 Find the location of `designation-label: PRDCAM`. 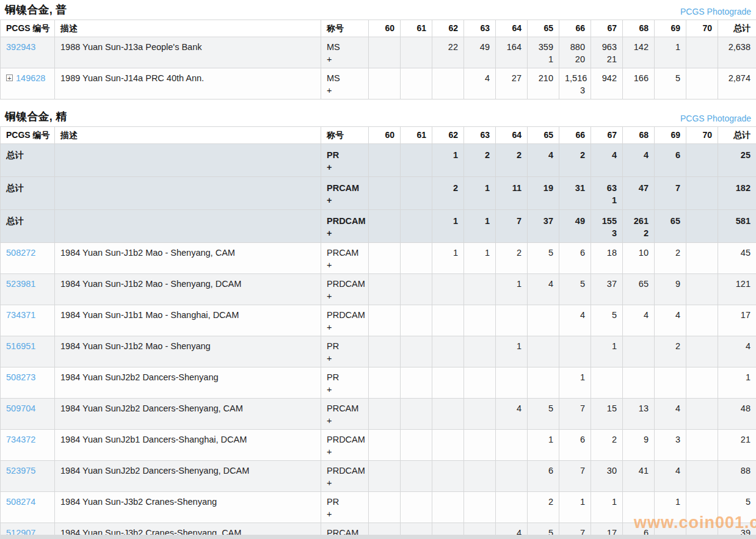

designation-label: PRDCAM is located at coordinates (344, 221).